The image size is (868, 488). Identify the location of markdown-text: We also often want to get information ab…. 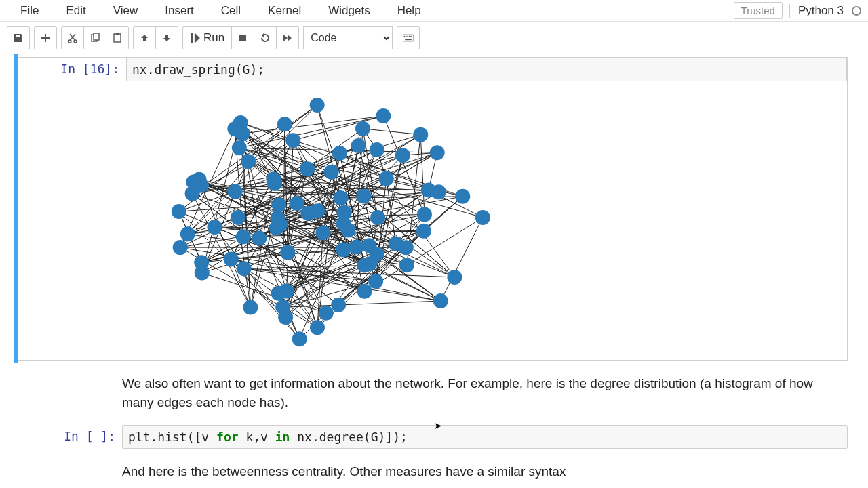
(485, 393).